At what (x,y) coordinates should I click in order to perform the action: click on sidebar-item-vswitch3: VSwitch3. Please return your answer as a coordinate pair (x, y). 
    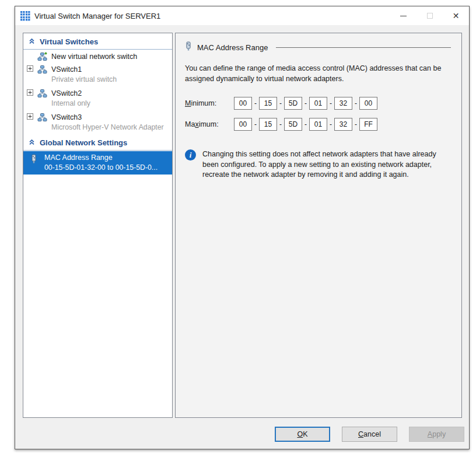
    Looking at the image, I should click on (98, 117).